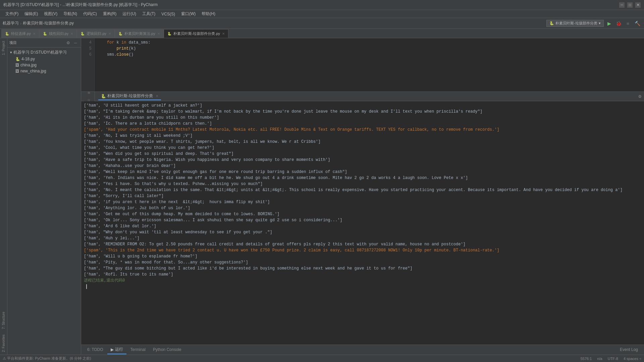  Describe the element at coordinates (363, 226) in the screenshot. I see `output-line: ['ham', 'Ard 6 like dat lor.']` at that location.